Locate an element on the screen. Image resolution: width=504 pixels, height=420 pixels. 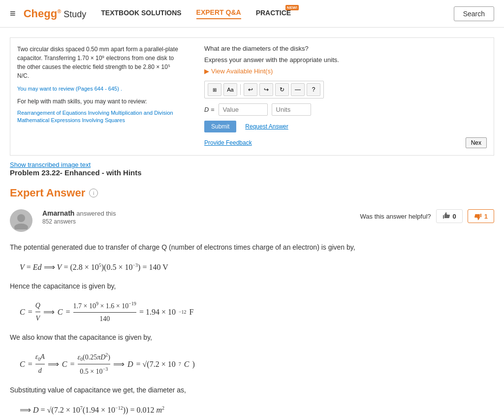
equation-2: C = Q V ⟹ C = 1.7 × 109 × 1.6 × 10−19 14… is located at coordinates (257, 312).